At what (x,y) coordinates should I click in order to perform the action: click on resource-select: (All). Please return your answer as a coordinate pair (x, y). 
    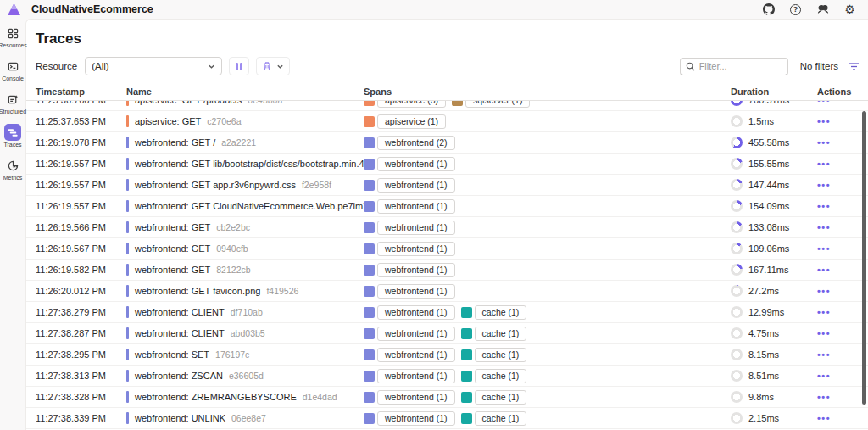
    Looking at the image, I should click on (153, 66).